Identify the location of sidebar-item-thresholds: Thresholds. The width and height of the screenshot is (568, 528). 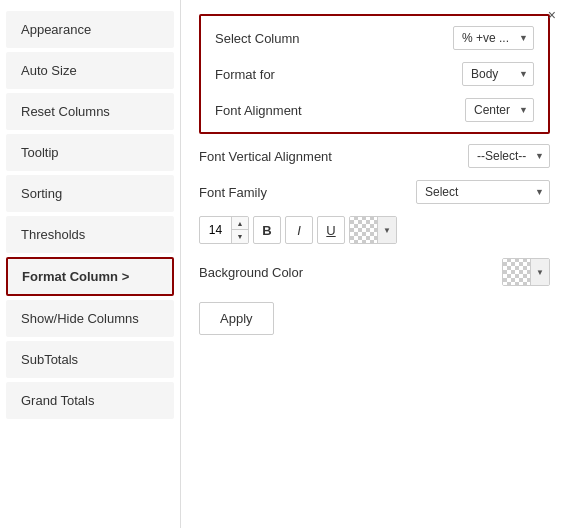
(90, 234).